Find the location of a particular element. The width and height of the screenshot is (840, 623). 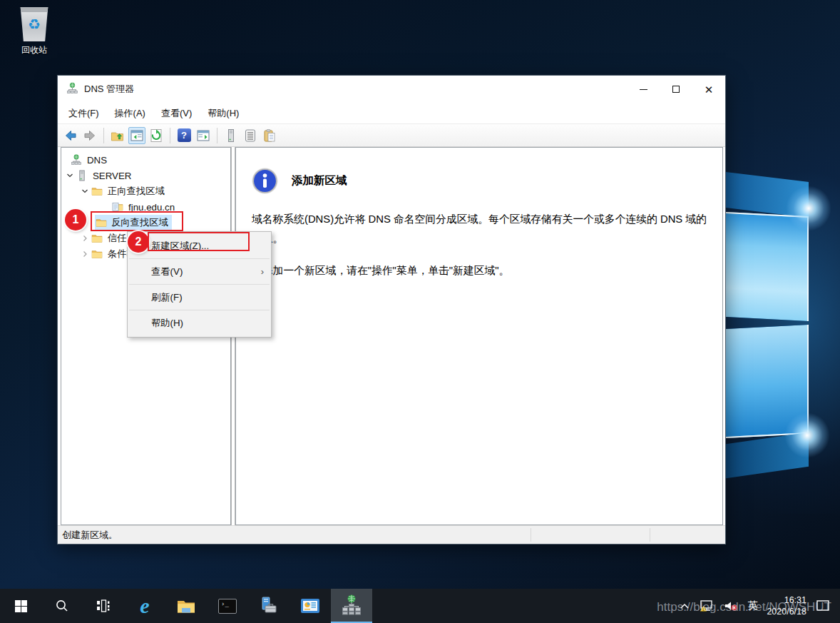

window-title: DNS 管理器 is located at coordinates (109, 89).